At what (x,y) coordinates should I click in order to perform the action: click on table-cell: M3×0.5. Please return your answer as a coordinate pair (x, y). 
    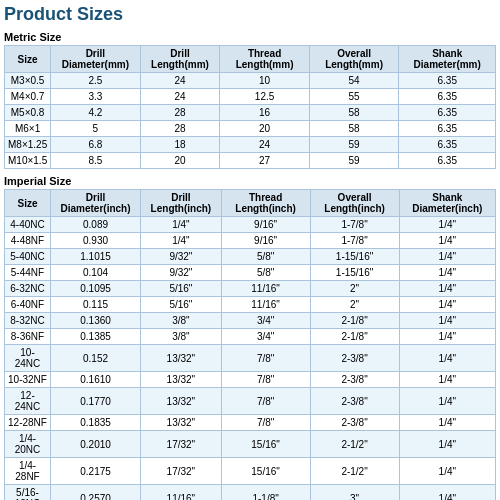
    Looking at the image, I should click on (28, 81).